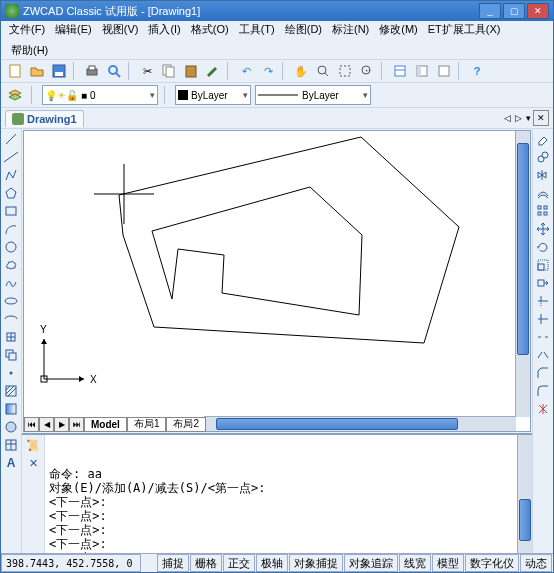 The height and width of the screenshot is (573, 554). What do you see at coordinates (360, 424) in the screenshot?
I see `horizontal-scrollbar` at bounding box center [360, 424].